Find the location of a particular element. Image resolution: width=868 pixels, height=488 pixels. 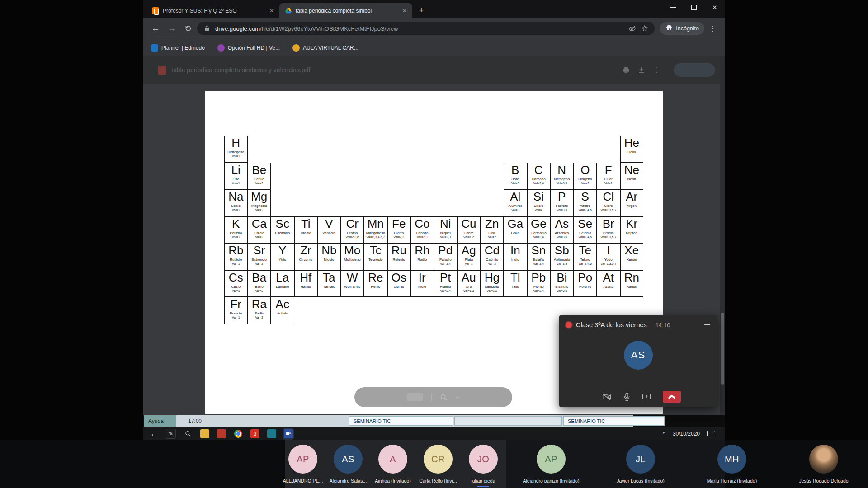

search-icon is located at coordinates (188, 434).